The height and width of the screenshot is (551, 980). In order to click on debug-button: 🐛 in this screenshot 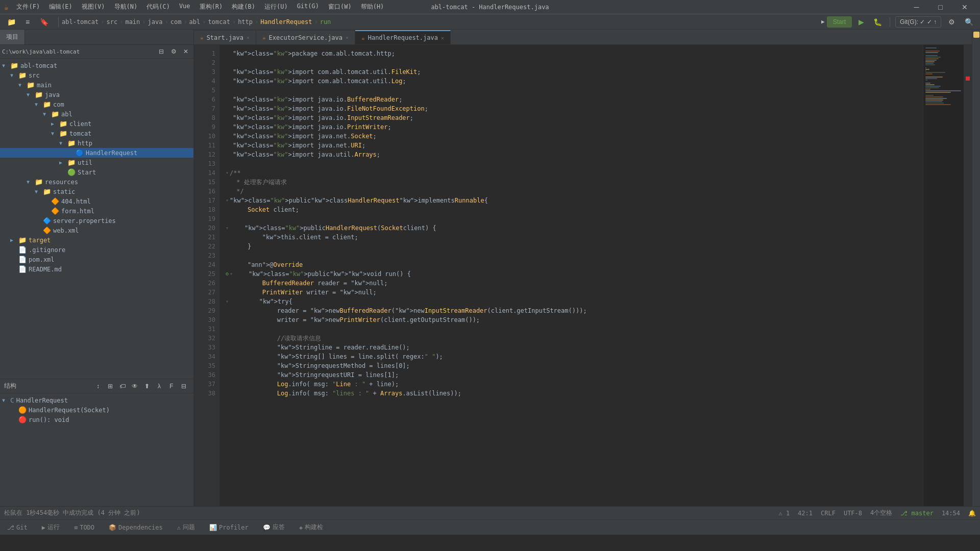, I will do `click(877, 22)`.